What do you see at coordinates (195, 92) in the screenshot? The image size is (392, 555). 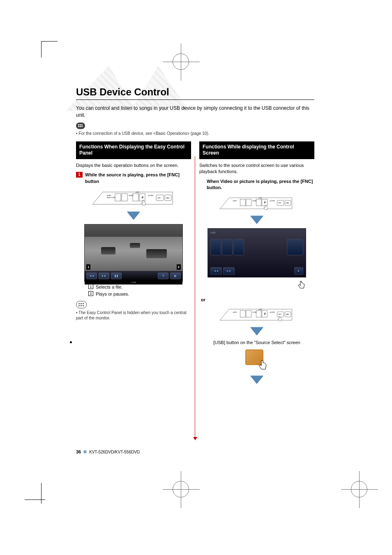 I see `page-title: USB Device Control` at bounding box center [195, 92].